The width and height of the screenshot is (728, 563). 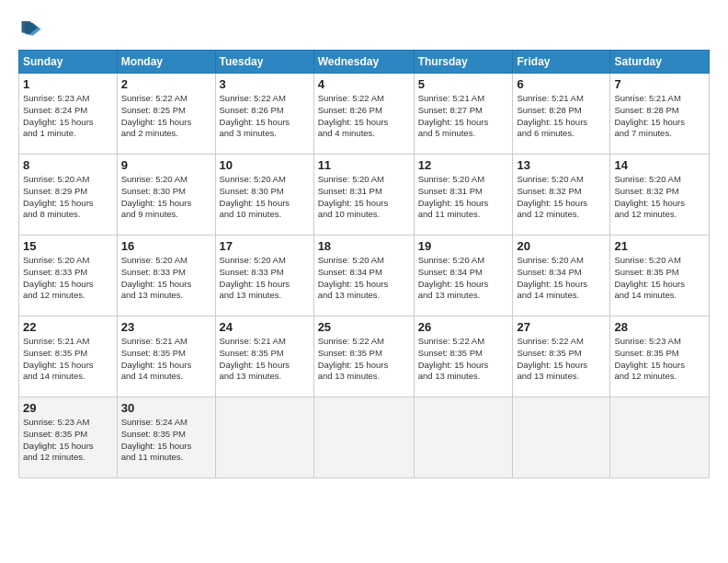 What do you see at coordinates (660, 63) in the screenshot?
I see `calendar-header-saturday: Saturday` at bounding box center [660, 63].